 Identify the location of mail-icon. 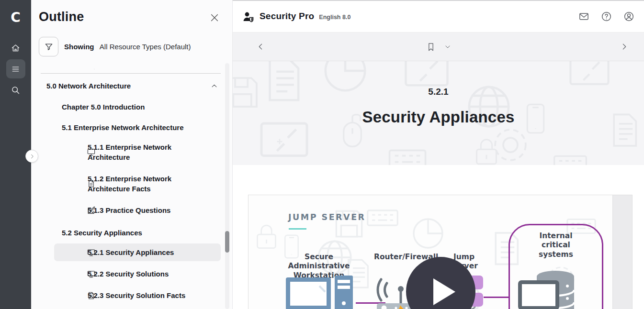
(584, 16).